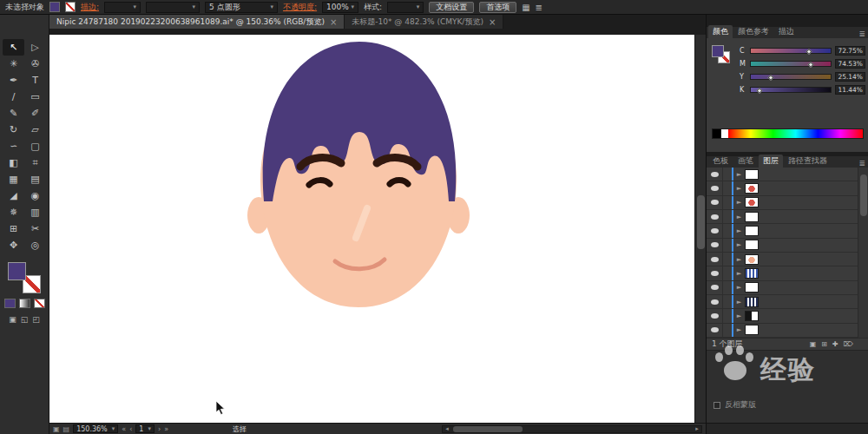 The image size is (868, 434). Describe the element at coordinates (12, 319) in the screenshot. I see `draw-mode-1-icon: ▣` at that location.